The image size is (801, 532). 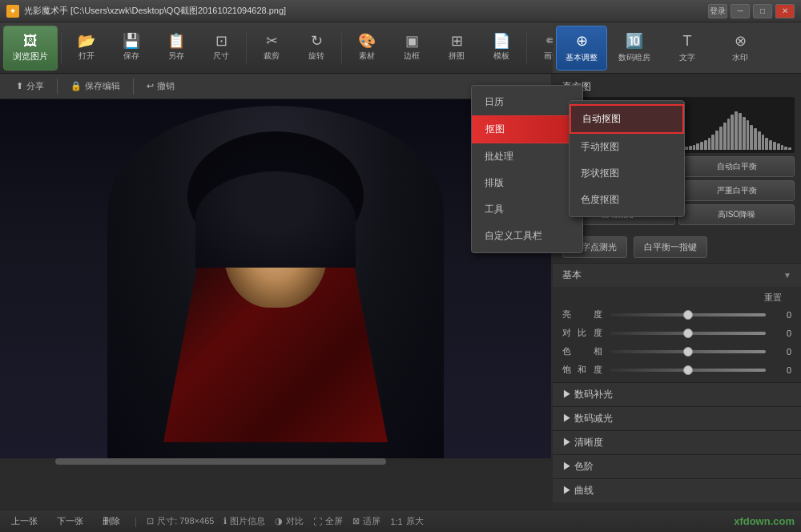 I want to click on toolbar-separator, so click(x=61, y=48).